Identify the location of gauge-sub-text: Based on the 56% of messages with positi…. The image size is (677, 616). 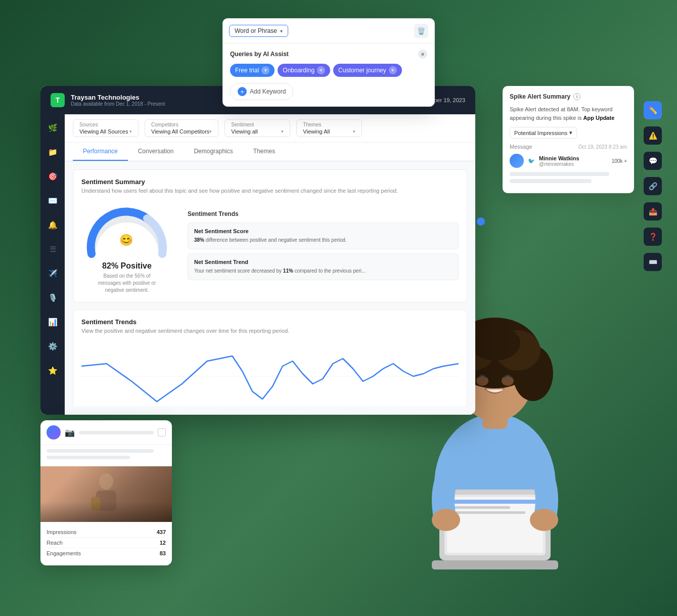
(127, 283).